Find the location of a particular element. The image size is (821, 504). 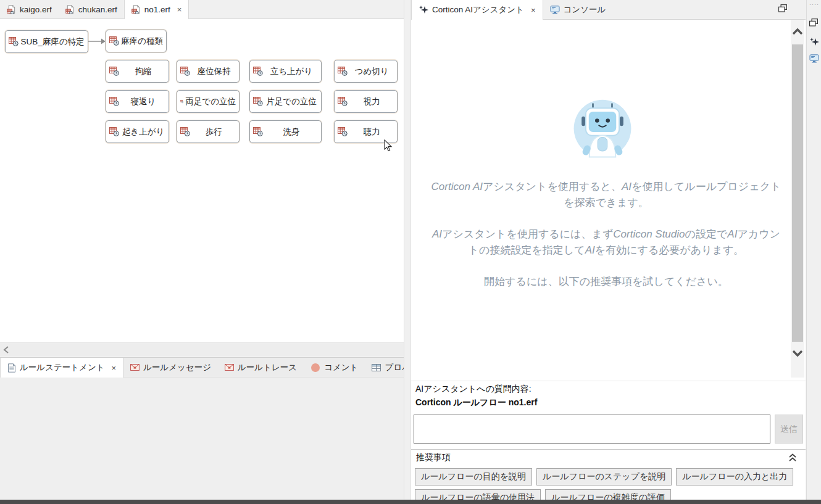

tab-ai-assistant: Corticon AIアシスタント × is located at coordinates (477, 10).